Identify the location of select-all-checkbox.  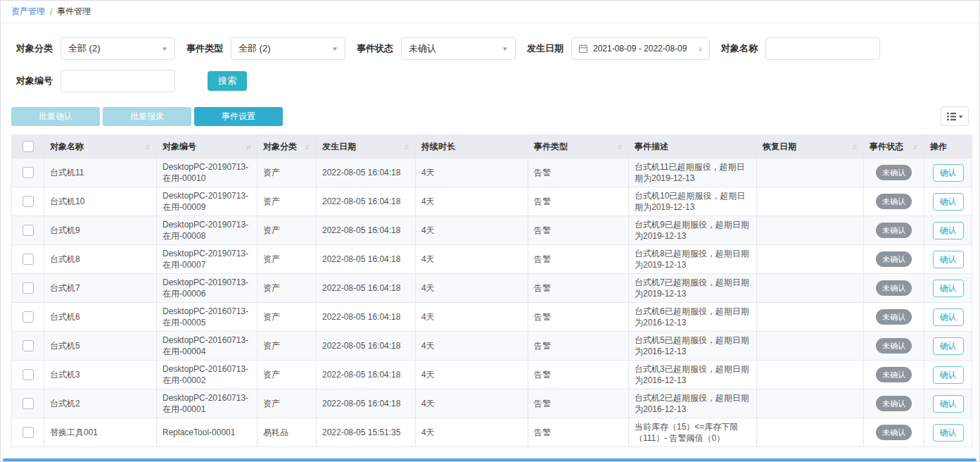
(28, 146).